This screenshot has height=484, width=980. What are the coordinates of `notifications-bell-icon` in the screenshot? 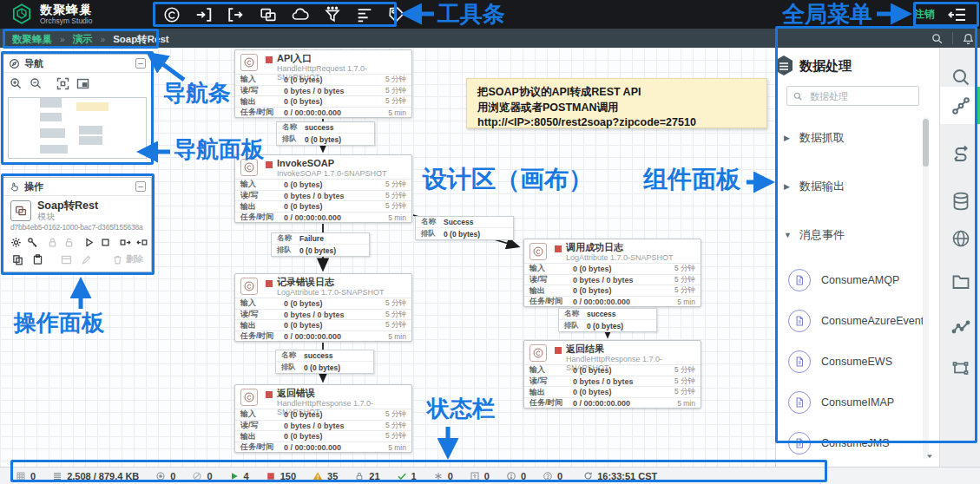 It's located at (969, 38).